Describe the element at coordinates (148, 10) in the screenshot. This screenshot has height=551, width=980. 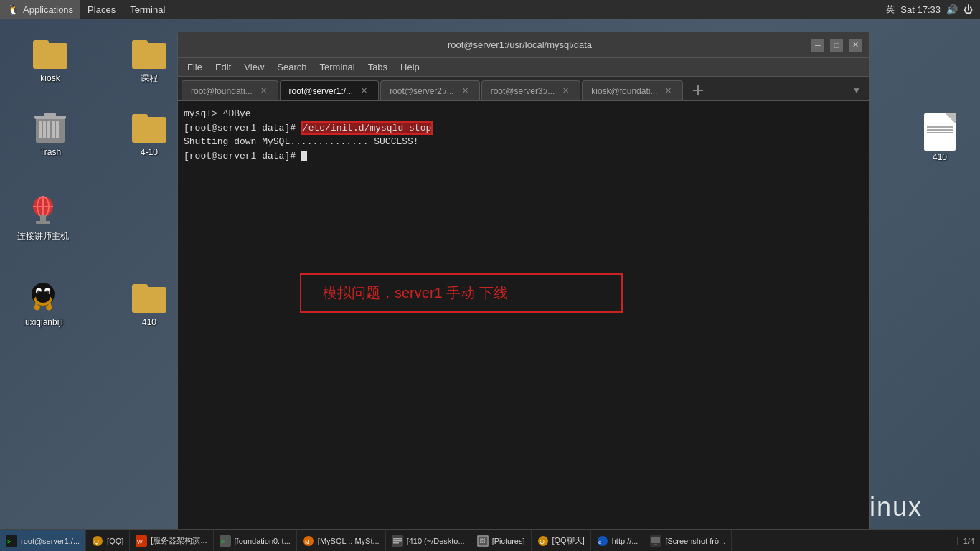
I see `terminal-label: Terminal` at that location.